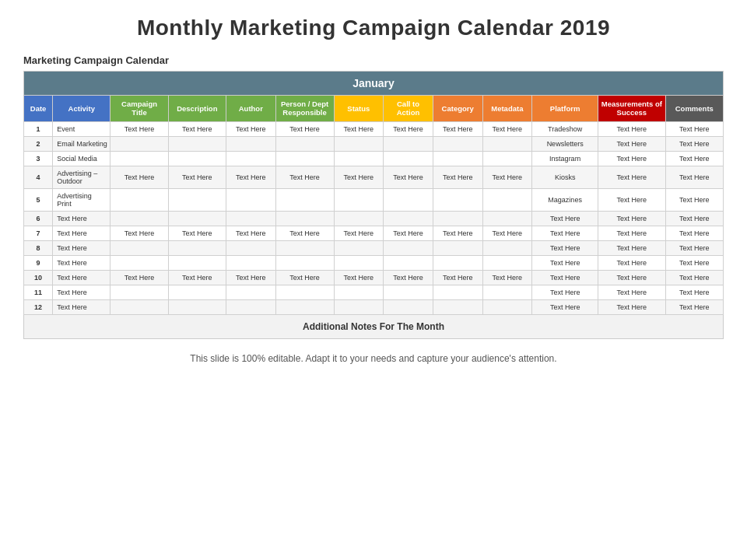  What do you see at coordinates (374, 143) in the screenshot?
I see `table-row: 2Email MarketingNewslettersText HereText…` at bounding box center [374, 143].